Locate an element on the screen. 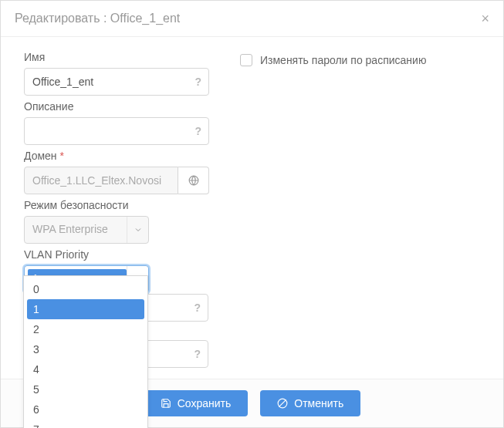 This screenshot has width=504, height=428. dropdown-option: 5 is located at coordinates (86, 389).